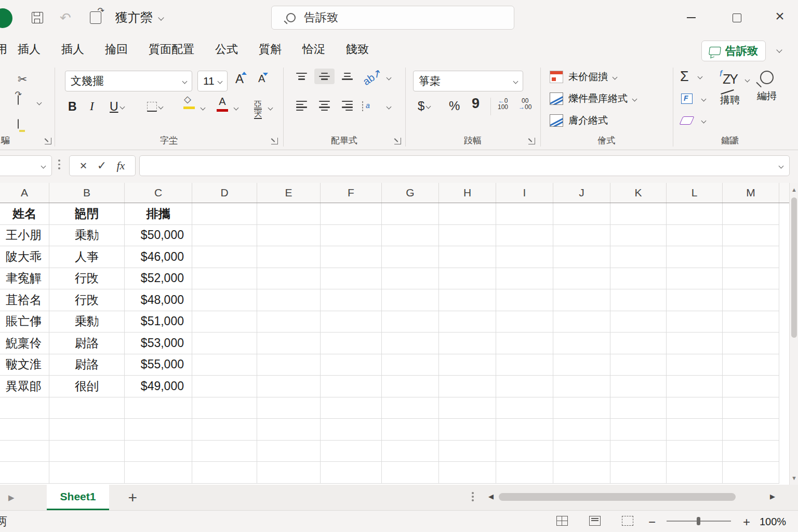 The height and width of the screenshot is (532, 798). I want to click on cell-B5: 行攺, so click(87, 300).